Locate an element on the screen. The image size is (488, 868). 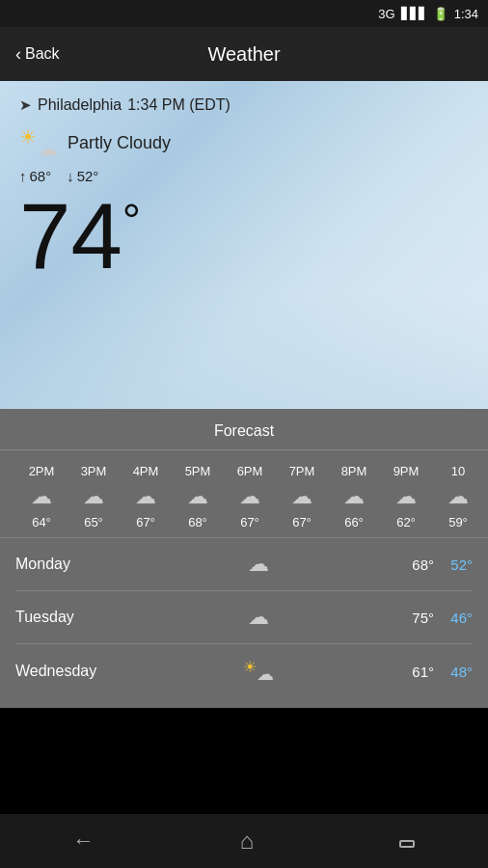
degree-symbol: ° is located at coordinates (131, 220).